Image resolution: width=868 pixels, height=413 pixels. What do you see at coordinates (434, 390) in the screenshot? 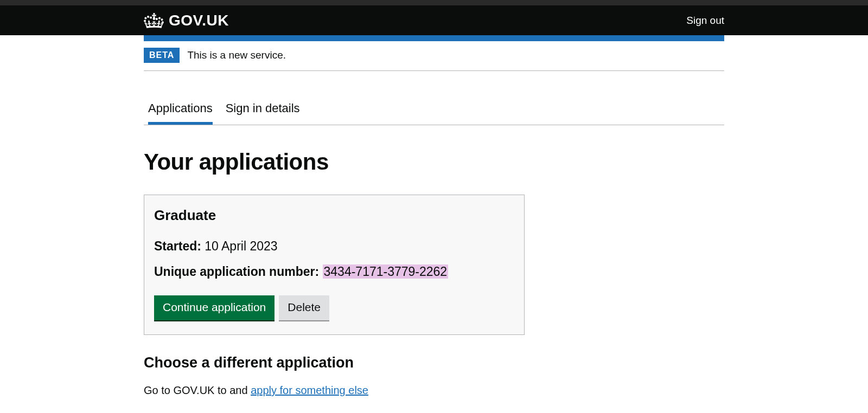
I see `choose-different-para: Go to GOV.UK to and apply for something …` at bounding box center [434, 390].